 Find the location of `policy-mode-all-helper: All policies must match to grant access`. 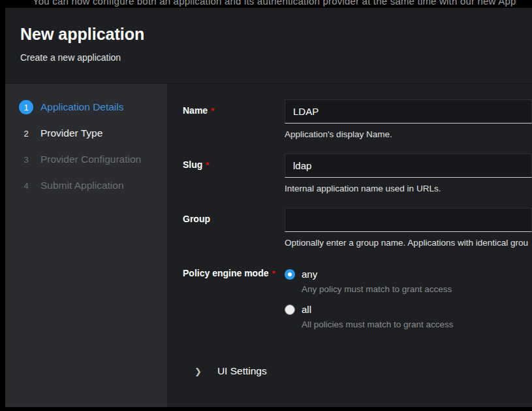

policy-mode-all-helper: All policies must match to grant access is located at coordinates (416, 324).